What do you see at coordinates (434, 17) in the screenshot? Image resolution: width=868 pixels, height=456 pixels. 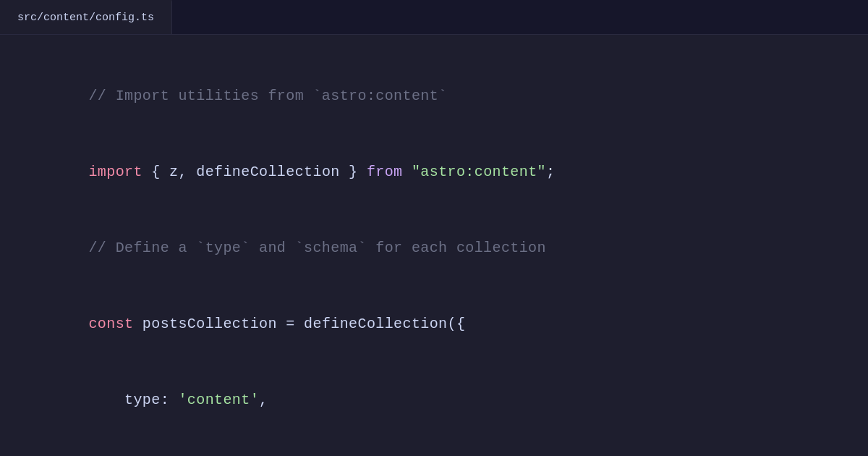 I see `tab-bar: src/content/config.ts` at bounding box center [434, 17].